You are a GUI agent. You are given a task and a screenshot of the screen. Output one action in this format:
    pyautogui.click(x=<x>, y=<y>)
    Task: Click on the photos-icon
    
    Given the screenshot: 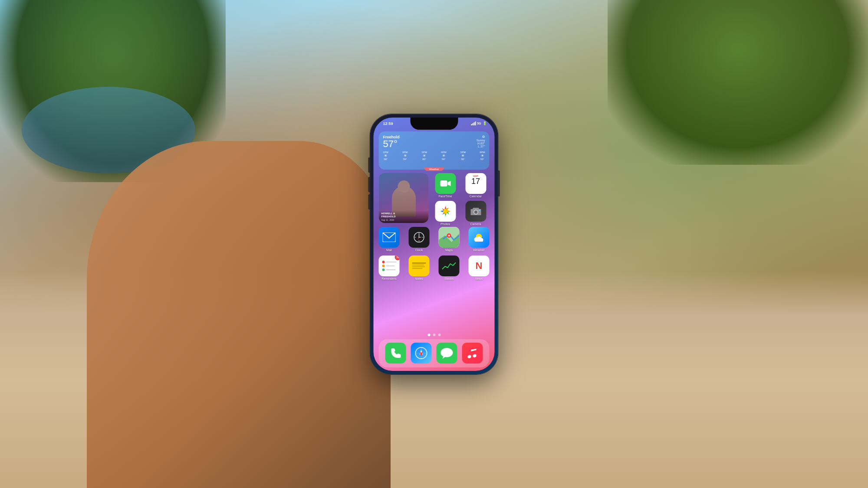 What is the action you would take?
    pyautogui.click(x=445, y=211)
    